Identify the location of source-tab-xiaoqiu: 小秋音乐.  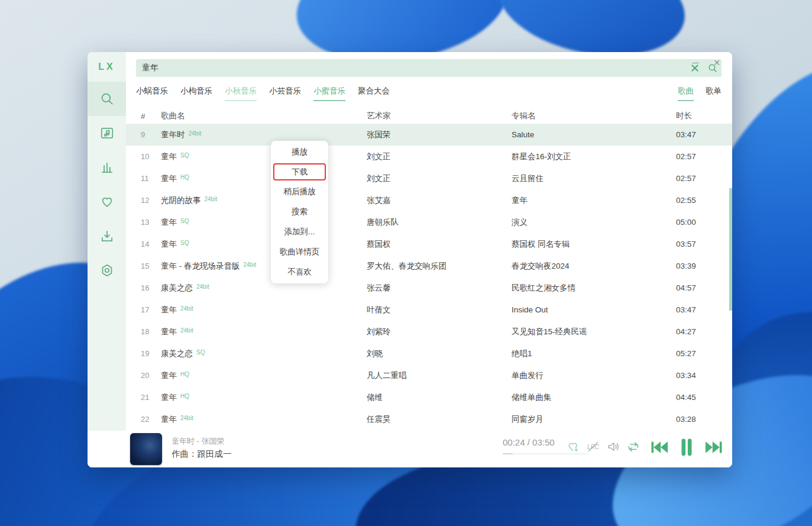
(241, 93).